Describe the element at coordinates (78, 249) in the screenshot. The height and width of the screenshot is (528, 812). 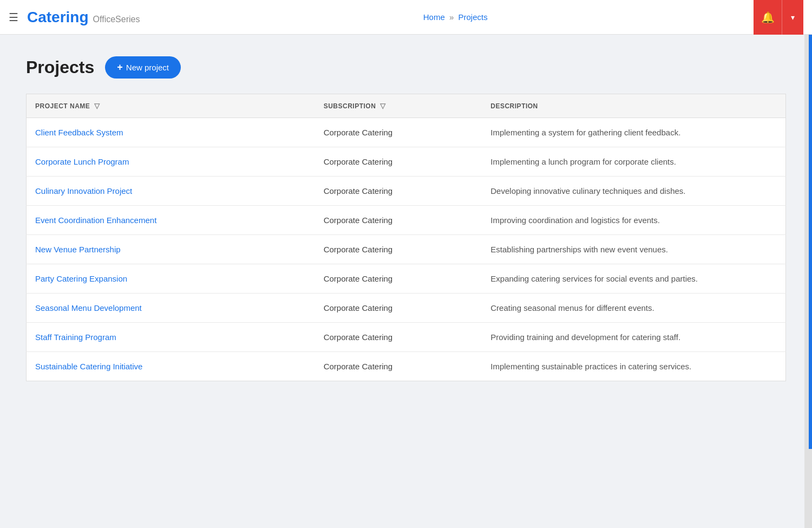
I see `project-link: New Venue Partnership` at that location.